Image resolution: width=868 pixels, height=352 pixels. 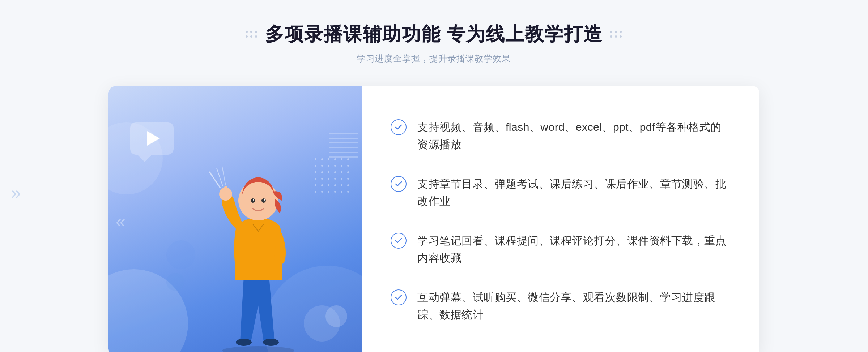 I want to click on chevron-decoration-icon: », so click(x=16, y=193).